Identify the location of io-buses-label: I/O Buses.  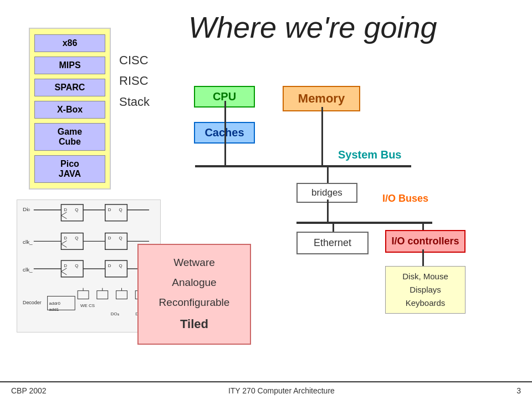
(406, 198).